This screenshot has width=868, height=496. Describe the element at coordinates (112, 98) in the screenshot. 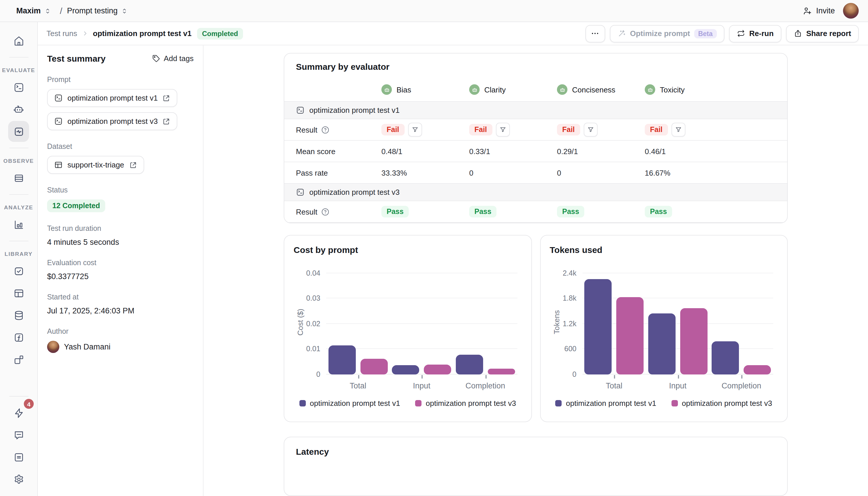

I see `prompt-chip-v1: optimization prompt test v1` at that location.